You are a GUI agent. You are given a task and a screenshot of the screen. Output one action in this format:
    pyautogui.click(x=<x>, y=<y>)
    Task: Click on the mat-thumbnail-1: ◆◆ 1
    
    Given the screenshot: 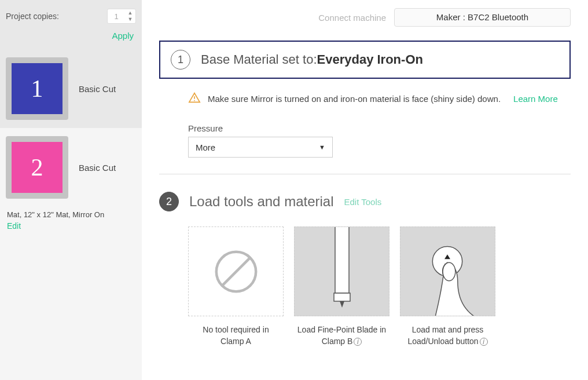 What is the action you would take?
    pyautogui.click(x=37, y=89)
    